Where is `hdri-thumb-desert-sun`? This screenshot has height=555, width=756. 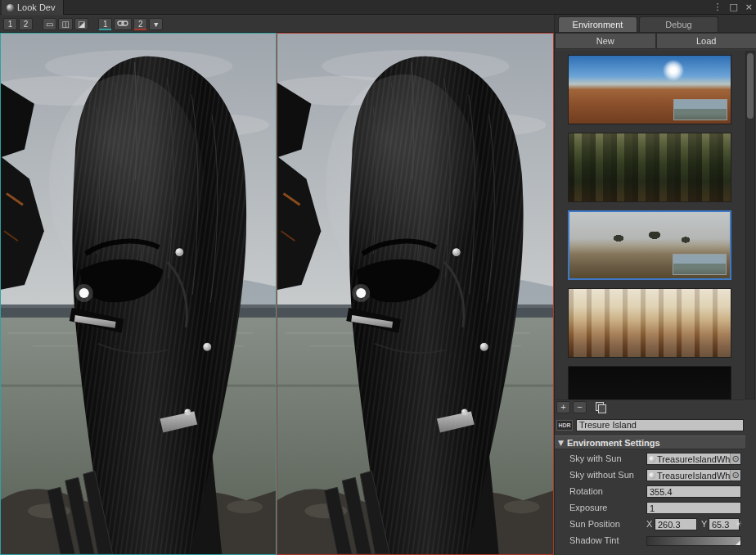
hdri-thumb-desert-sun is located at coordinates (650, 90).